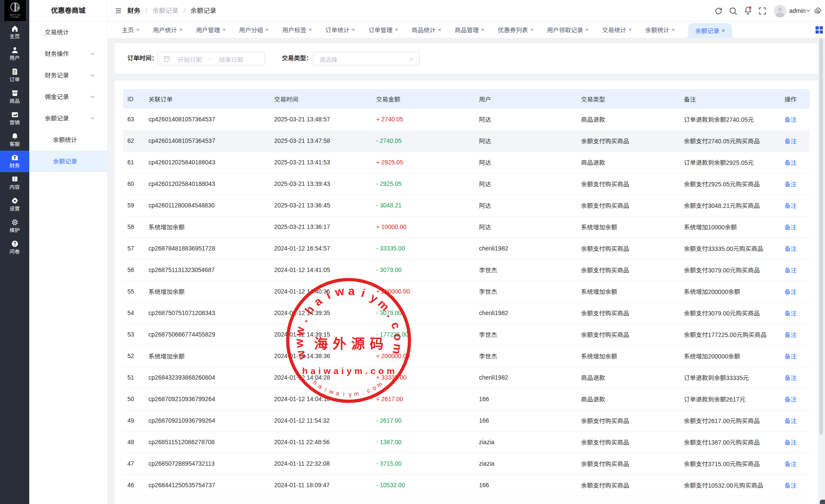 The image size is (825, 504). I want to click on svg-text: A, so click(18, 8).